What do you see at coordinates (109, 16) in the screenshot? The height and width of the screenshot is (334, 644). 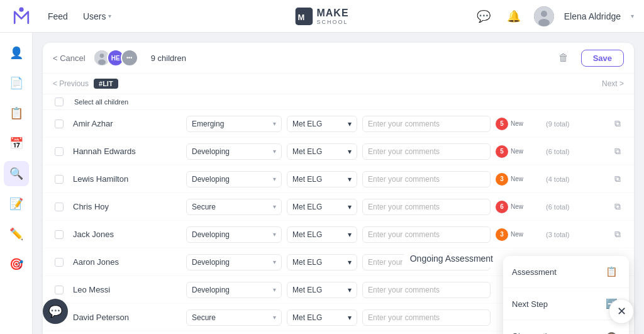 I see `users-chevron-icon: ▾` at bounding box center [109, 16].